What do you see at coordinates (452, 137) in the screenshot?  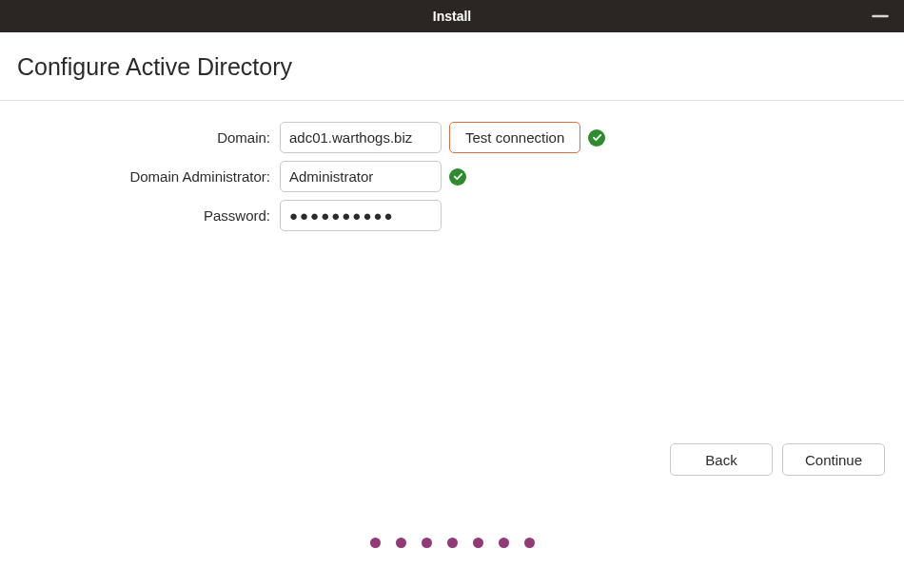 I see `domain-row: Domain: Test connection` at bounding box center [452, 137].